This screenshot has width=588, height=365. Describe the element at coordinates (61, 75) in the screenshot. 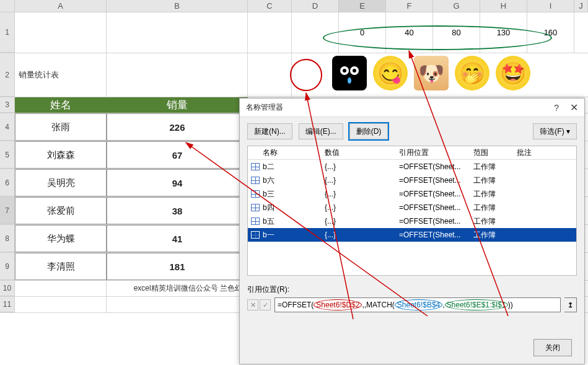

I see `cell-A2-title: 销量统计表` at that location.